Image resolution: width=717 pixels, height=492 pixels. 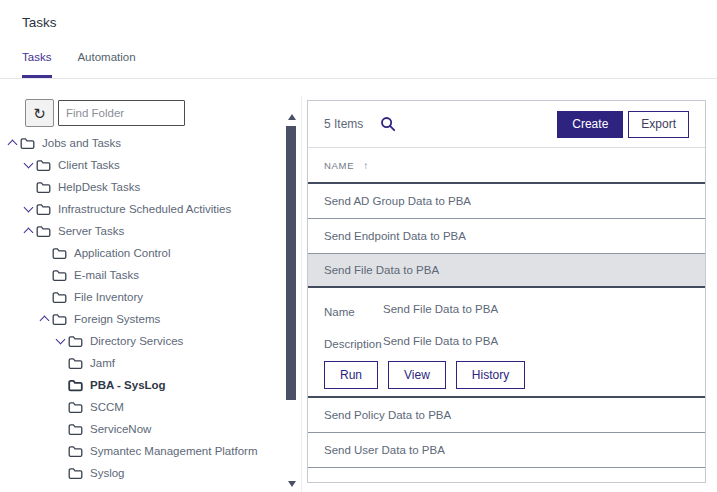 What do you see at coordinates (388, 124) in the screenshot?
I see `search-icon` at bounding box center [388, 124].